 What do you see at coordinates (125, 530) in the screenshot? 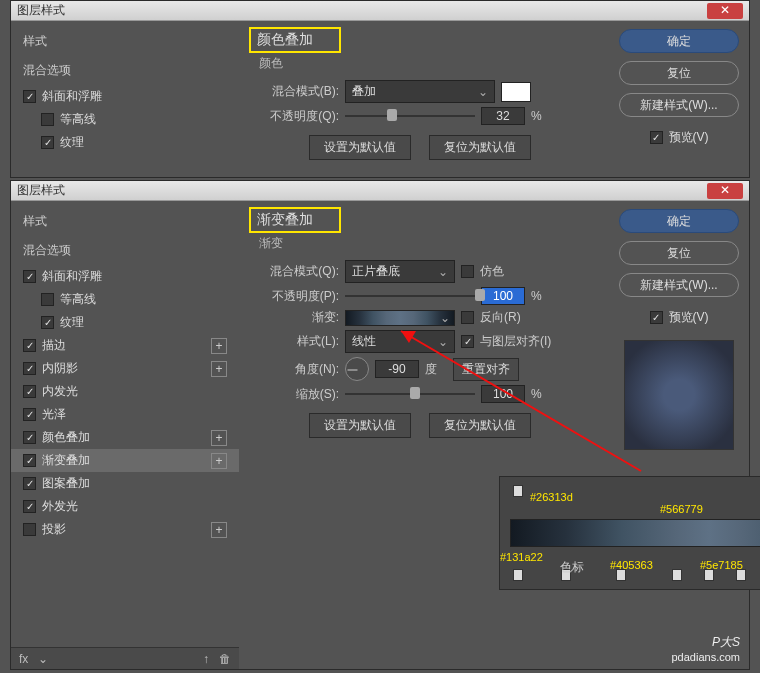
I see `sidebar-item-drop-shadow: 投影+` at bounding box center [125, 530].